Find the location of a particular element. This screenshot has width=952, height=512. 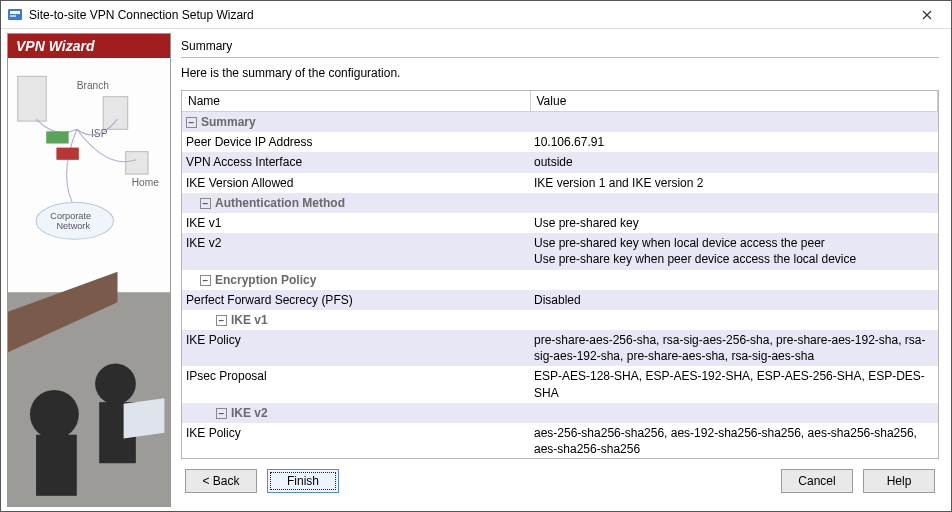

sidebar-illustration: Branch ISP Home Corporate Network is located at coordinates (89, 282).